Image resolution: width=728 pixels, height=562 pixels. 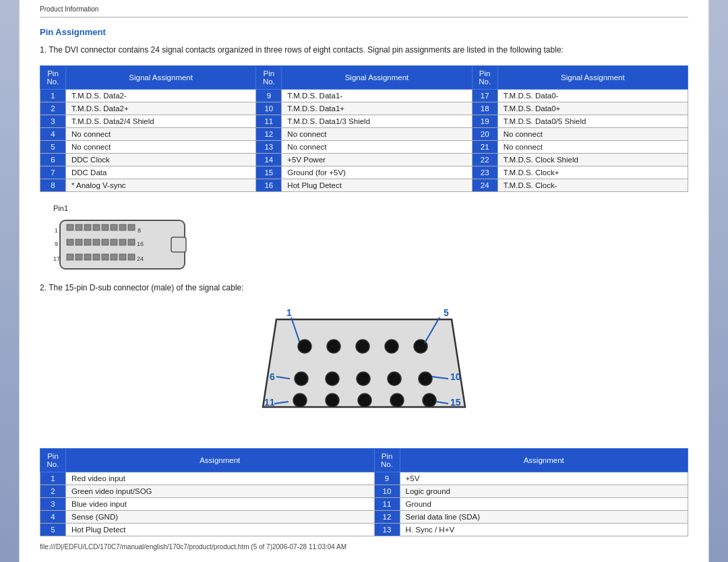 What do you see at coordinates (269, 173) in the screenshot?
I see `dvi-pin2-cell: 15` at bounding box center [269, 173].